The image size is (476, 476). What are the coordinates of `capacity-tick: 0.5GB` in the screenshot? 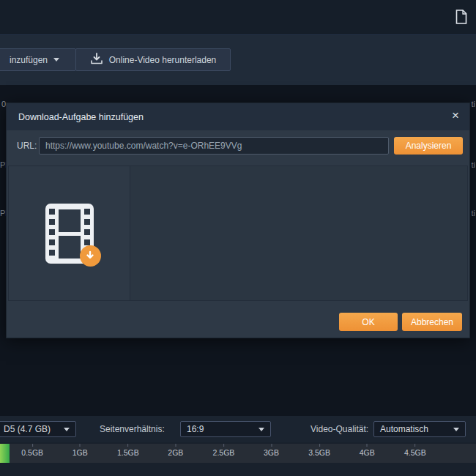 It's located at (32, 450).